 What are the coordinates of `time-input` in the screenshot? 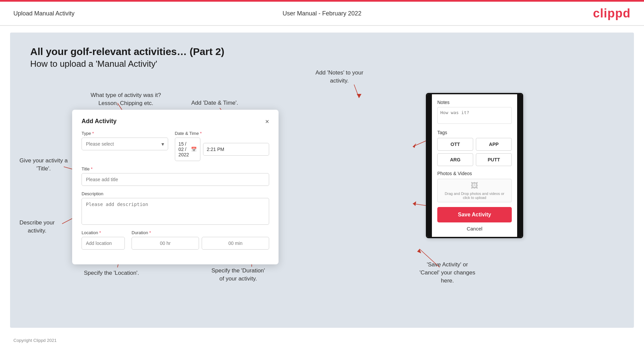 It's located at (236, 149).